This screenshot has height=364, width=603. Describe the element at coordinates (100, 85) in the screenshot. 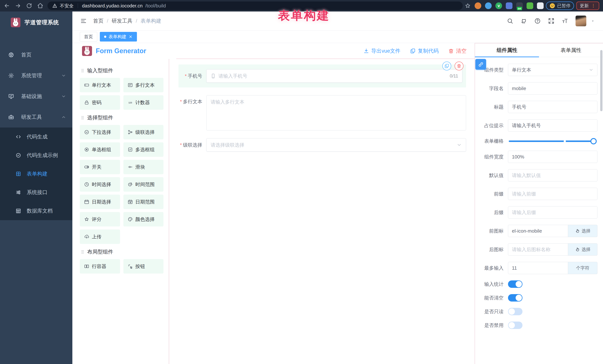

I see `palette-item-单行文本: 单行文本` at that location.